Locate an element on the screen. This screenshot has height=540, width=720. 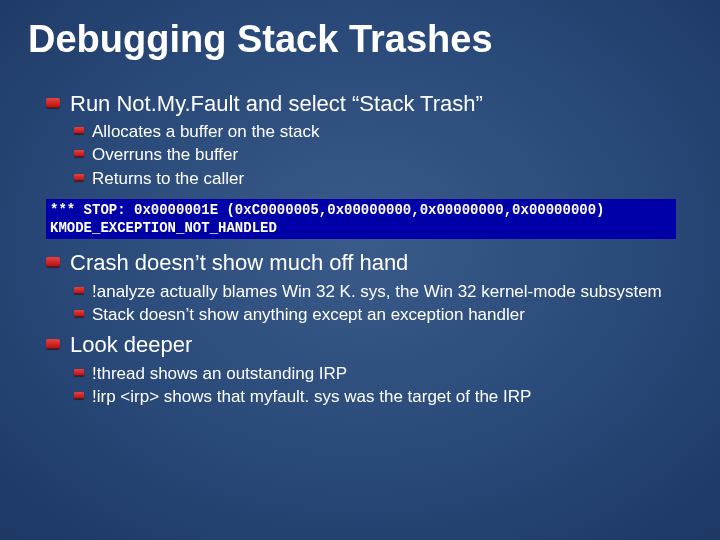
bullet-level2: !thread shows an outstanding IRP is located at coordinates (383, 374).